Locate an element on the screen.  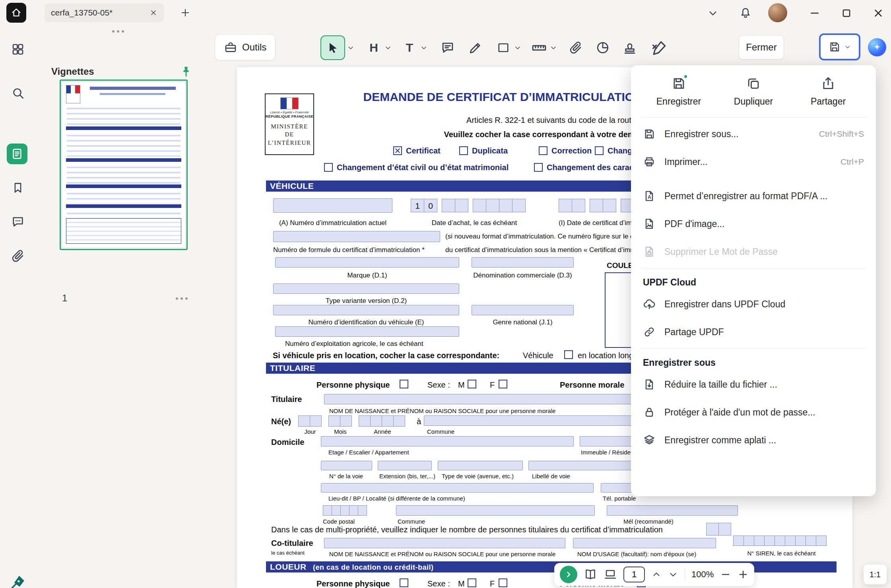
menu-item-reduire-taille: Réduire la taille du fichier ... is located at coordinates (753, 384).